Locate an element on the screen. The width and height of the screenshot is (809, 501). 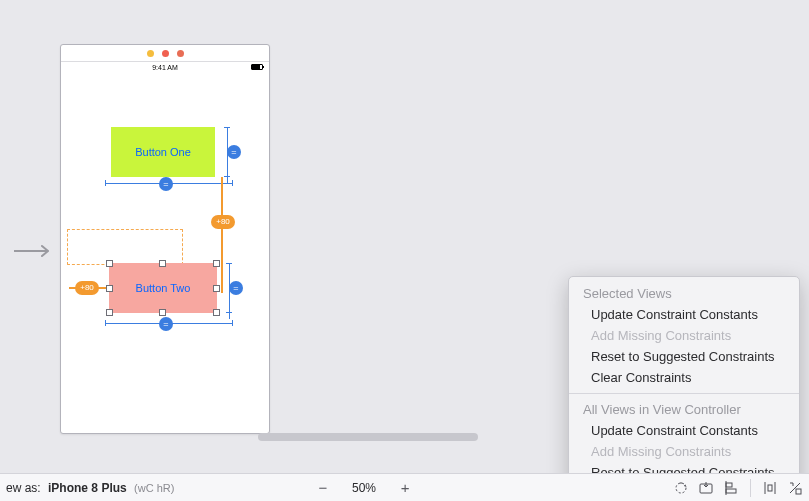
size-class-label: (wC hR) is located at coordinates (154, 488).